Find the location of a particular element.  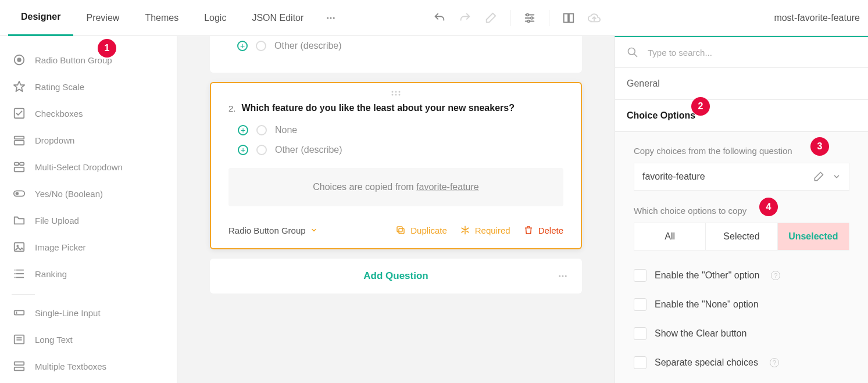

group-general: General is located at coordinates (742, 84).